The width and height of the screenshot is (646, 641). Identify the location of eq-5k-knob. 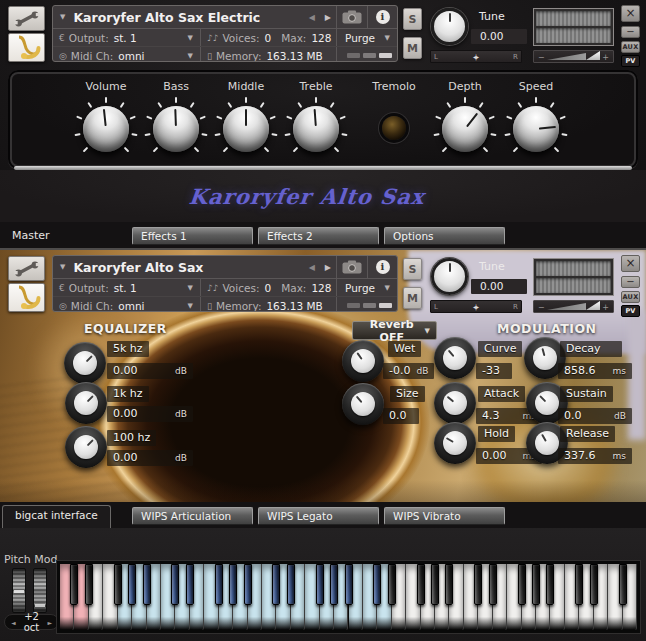
(85, 363).